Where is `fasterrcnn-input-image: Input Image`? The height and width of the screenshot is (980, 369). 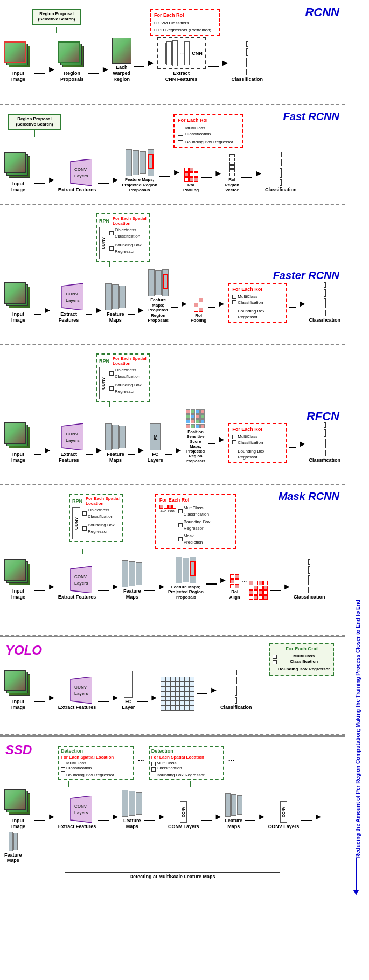
fasterrcnn-input-image: Input Image is located at coordinates (18, 303).